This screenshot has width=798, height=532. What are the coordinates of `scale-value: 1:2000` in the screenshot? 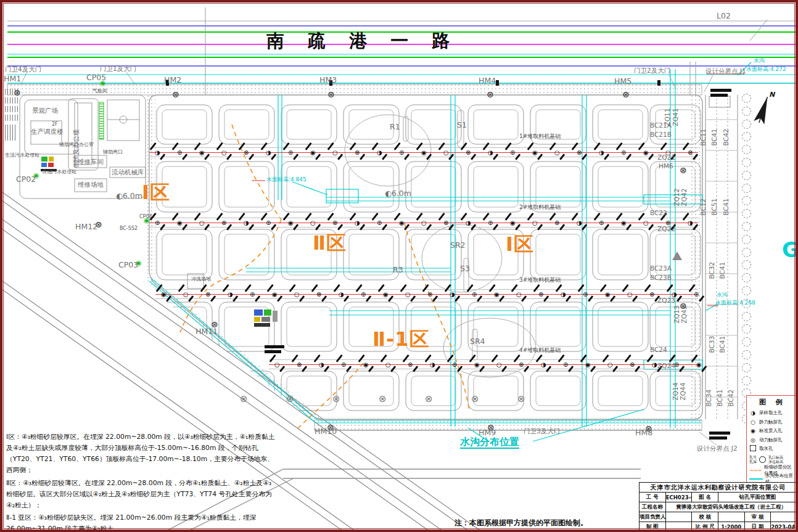 It's located at (731, 527).